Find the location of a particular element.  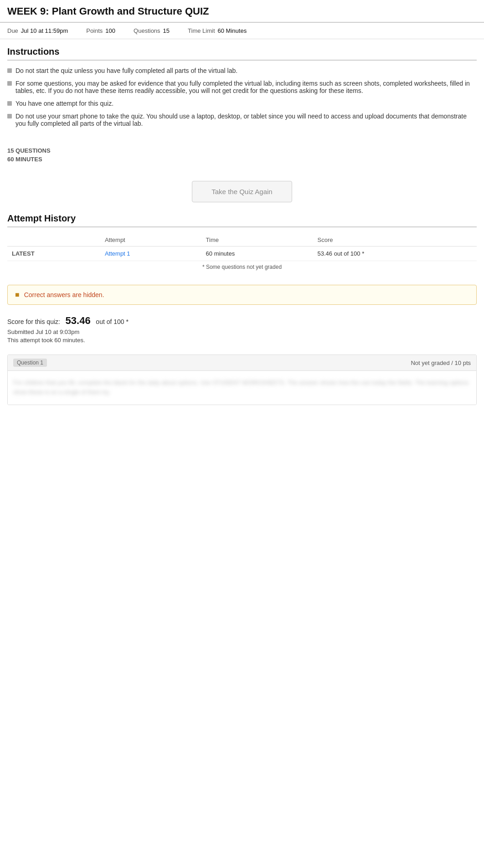

instruction-item-4: Do not use your smart phone to take the … is located at coordinates (242, 120).